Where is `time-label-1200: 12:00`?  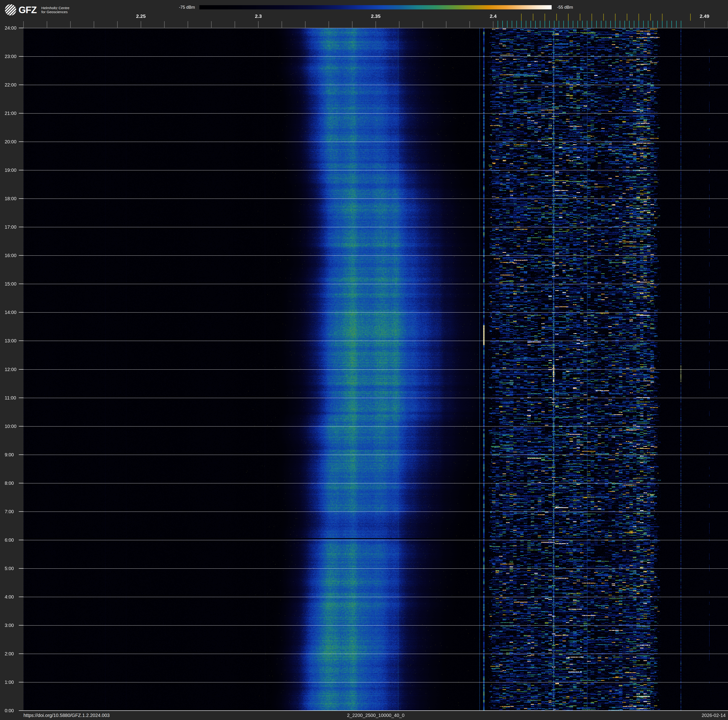 time-label-1200: 12:00 is located at coordinates (11, 369).